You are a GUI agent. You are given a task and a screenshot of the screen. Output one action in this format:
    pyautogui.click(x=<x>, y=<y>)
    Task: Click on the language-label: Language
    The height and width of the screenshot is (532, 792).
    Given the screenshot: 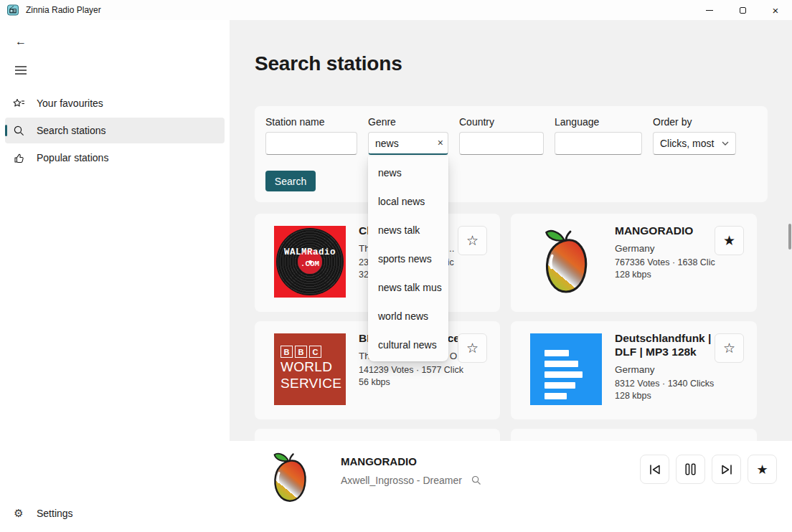 What is the action you would take?
    pyautogui.click(x=598, y=122)
    